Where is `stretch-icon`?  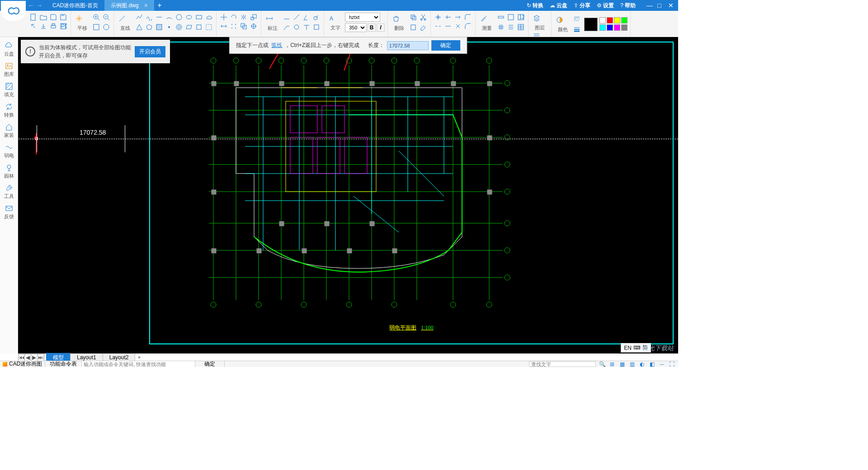
stretch-icon is located at coordinates (224, 26).